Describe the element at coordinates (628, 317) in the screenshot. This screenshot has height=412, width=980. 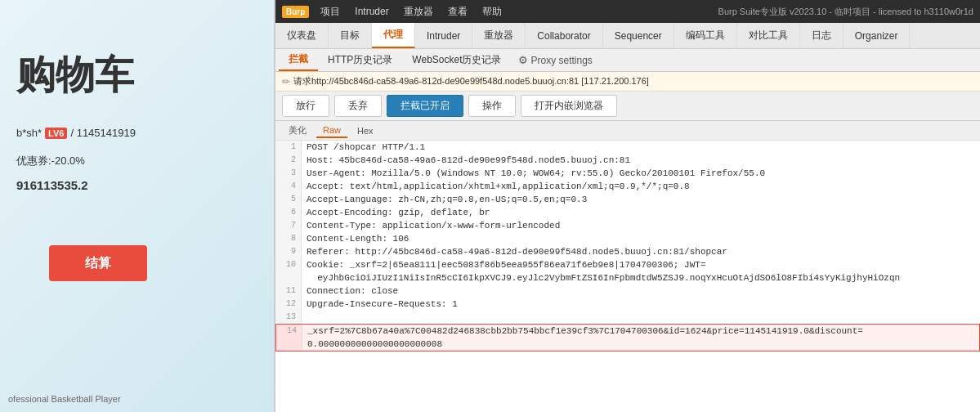
I see `http-line-13: 13` at that location.